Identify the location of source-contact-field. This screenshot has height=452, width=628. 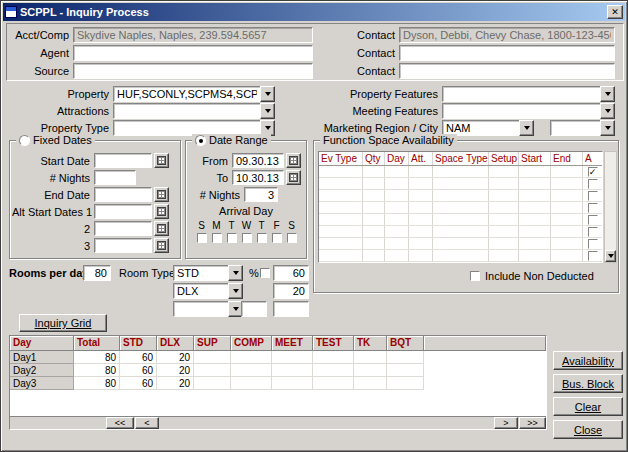
(507, 71).